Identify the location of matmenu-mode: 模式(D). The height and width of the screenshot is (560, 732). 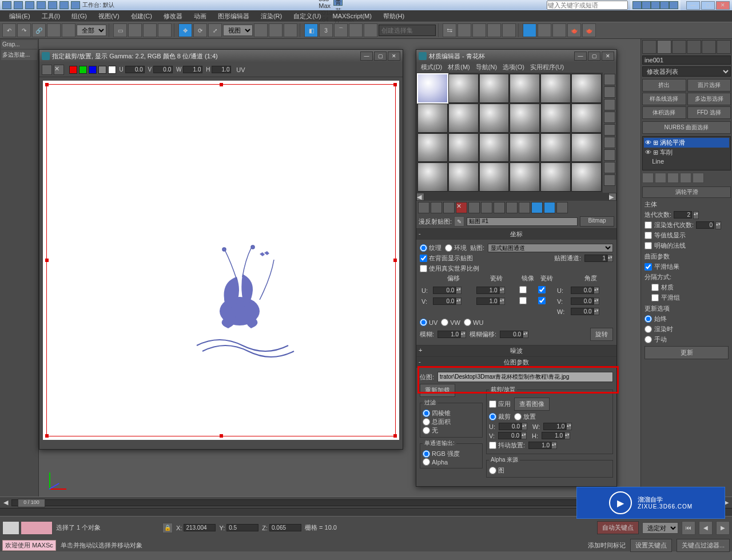
(431, 67).